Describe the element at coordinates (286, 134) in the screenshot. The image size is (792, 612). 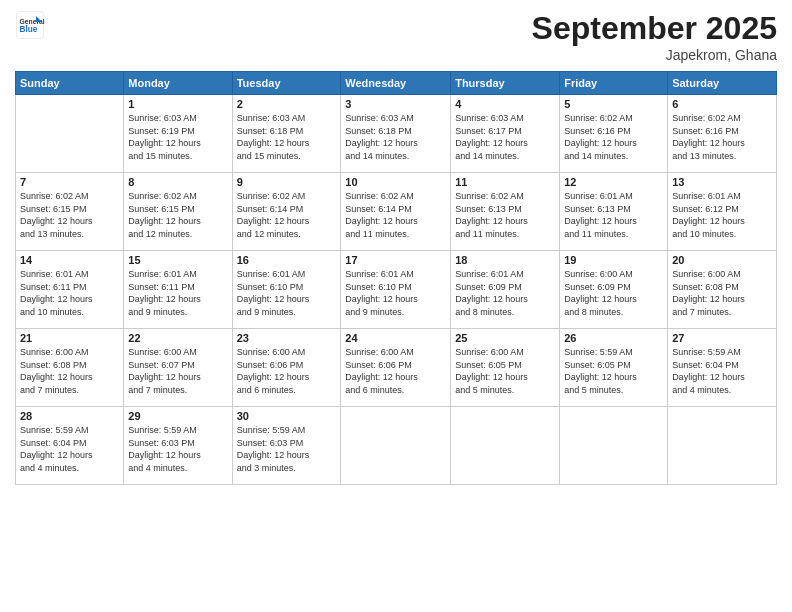
I see `calendar-cell: 2Sunrise: 6:03 AMSunset: 6:18 PMDaylight…` at that location.